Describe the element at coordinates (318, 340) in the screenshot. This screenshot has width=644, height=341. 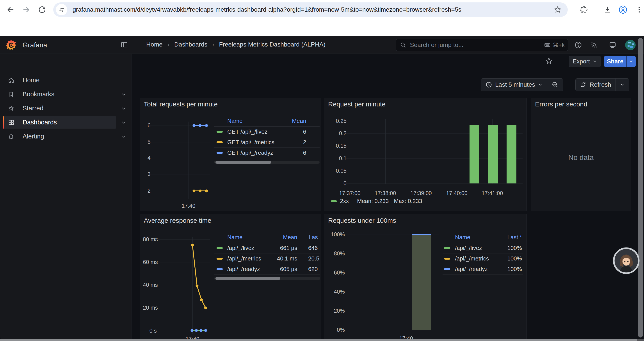
I see `horizontal-scrollbar` at that location.